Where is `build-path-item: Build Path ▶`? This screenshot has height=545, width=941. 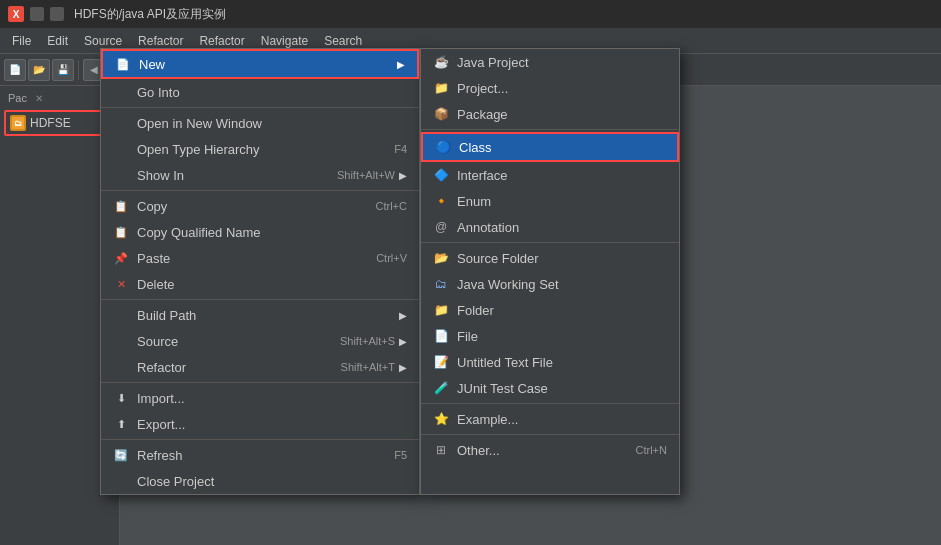 build-path-item: Build Path ▶ is located at coordinates (260, 315).